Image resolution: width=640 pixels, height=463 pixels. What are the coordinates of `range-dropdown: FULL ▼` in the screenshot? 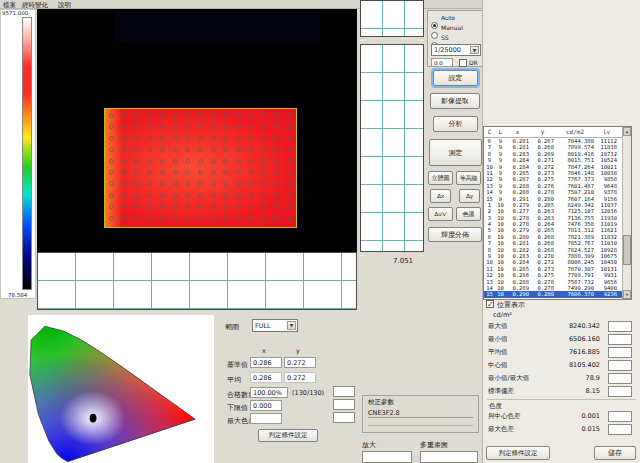 It's located at (275, 326).